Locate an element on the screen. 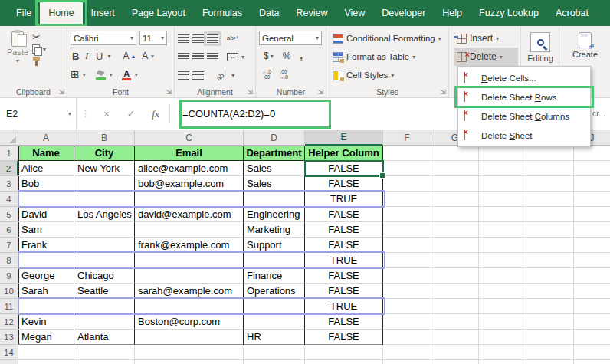 Image resolution: width=610 pixels, height=364 pixels. cell-F10 is located at coordinates (408, 291).